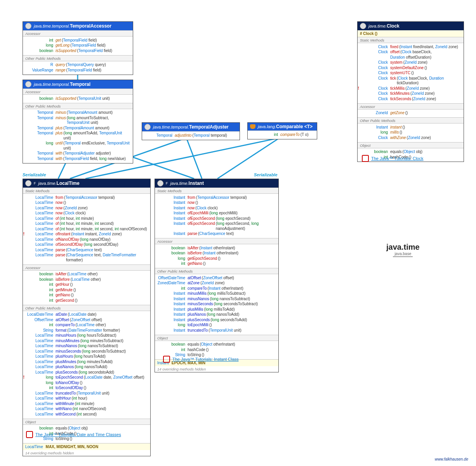 This screenshot has width=476, height=466. I want to click on method-row: ClockwithZone(ZoneId zone), so click(411, 138).